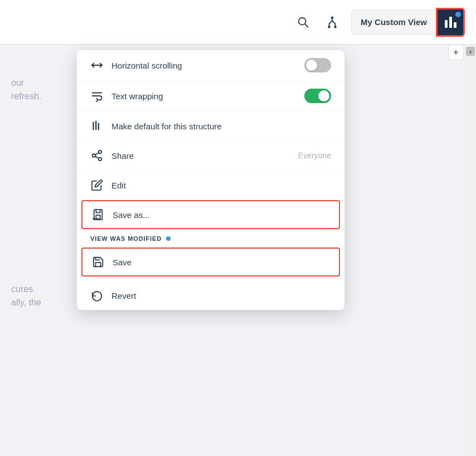 This screenshot has width=476, height=456. What do you see at coordinates (119, 185) in the screenshot?
I see `edit-label: Edit` at bounding box center [119, 185].